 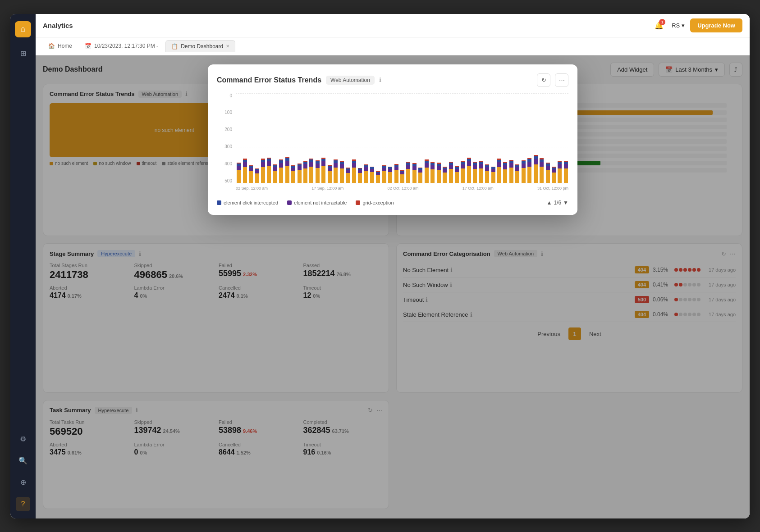 What do you see at coordinates (678, 25) in the screenshot?
I see `user-menu-button: RS ▾` at bounding box center [678, 25].